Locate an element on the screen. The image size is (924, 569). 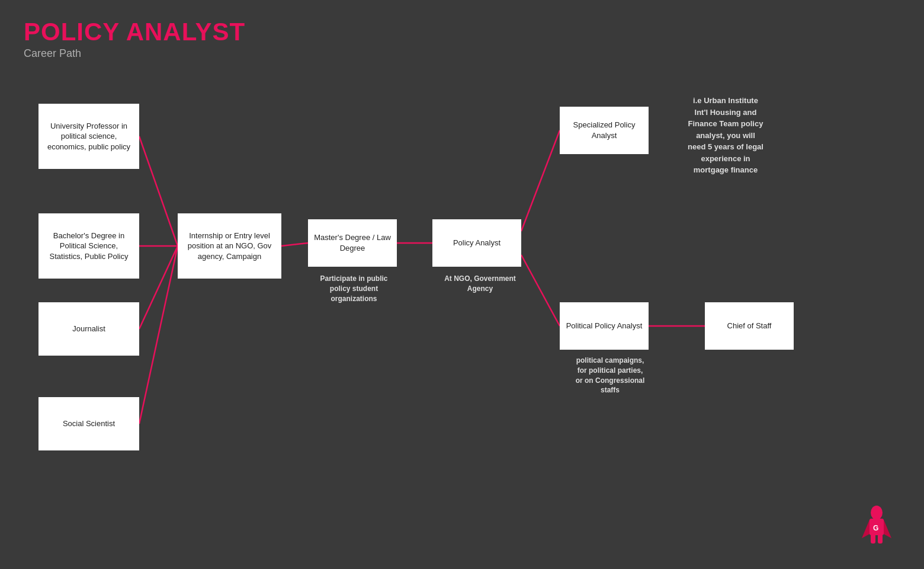
svg-text: G is located at coordinates (875, 528).